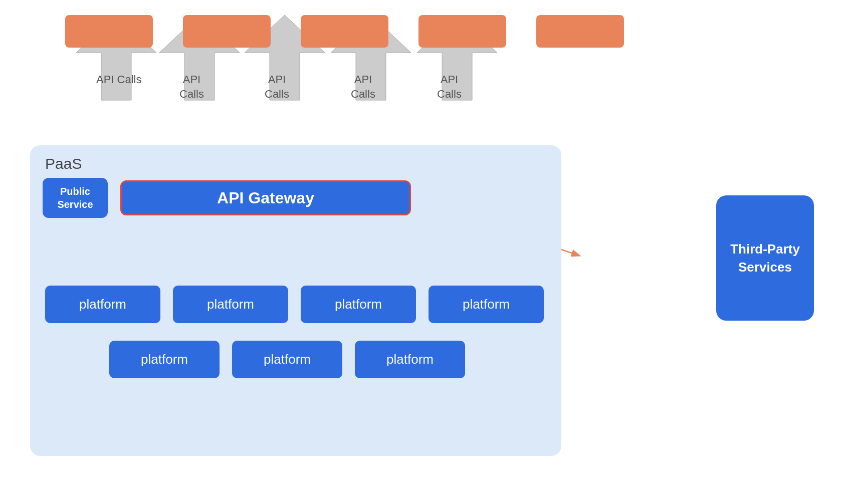 This screenshot has width=844, height=504. What do you see at coordinates (358, 305) in the screenshot?
I see `platform-box-r1-3: platform` at bounding box center [358, 305].